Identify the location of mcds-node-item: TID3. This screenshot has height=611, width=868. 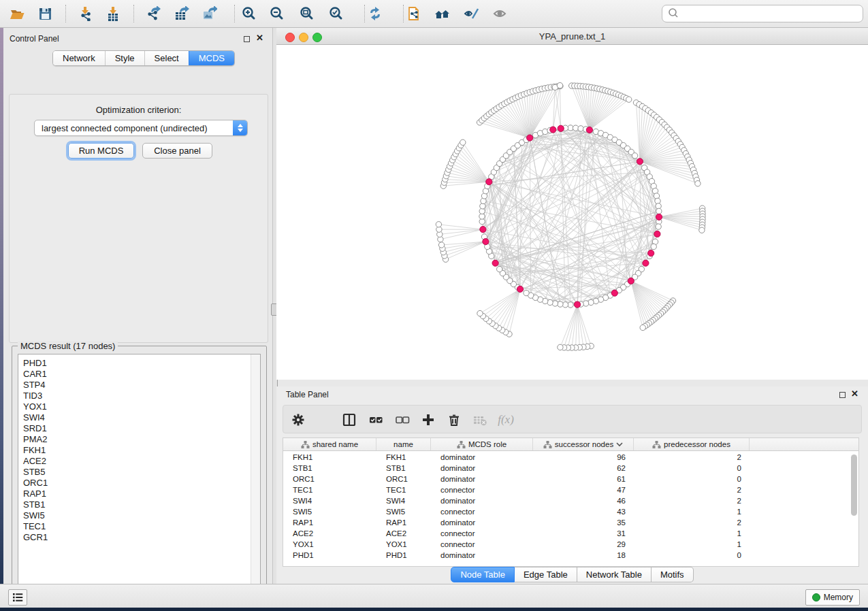
(139, 396).